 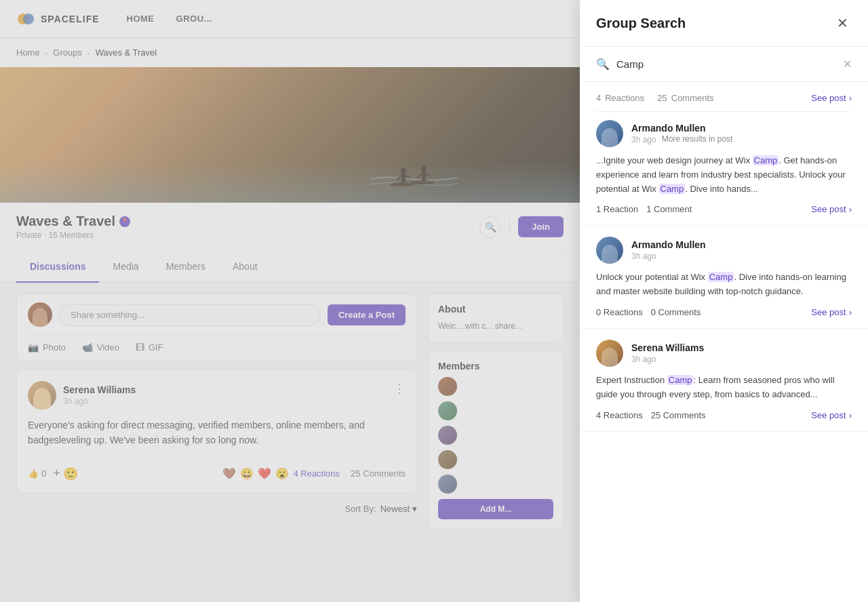 What do you see at coordinates (829, 209) in the screenshot?
I see `bottom-see-post-label-1: See post` at bounding box center [829, 209].